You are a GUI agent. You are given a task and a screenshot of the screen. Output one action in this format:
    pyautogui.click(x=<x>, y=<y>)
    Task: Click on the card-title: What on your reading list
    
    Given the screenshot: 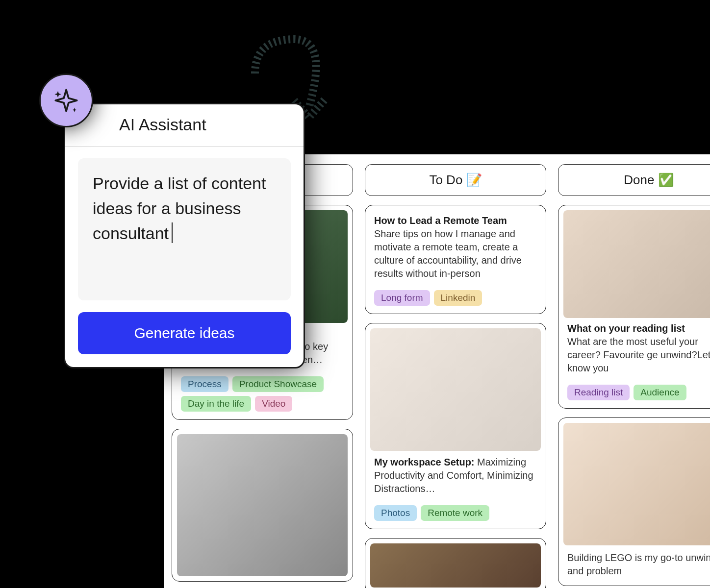 What is the action you would take?
    pyautogui.click(x=638, y=328)
    